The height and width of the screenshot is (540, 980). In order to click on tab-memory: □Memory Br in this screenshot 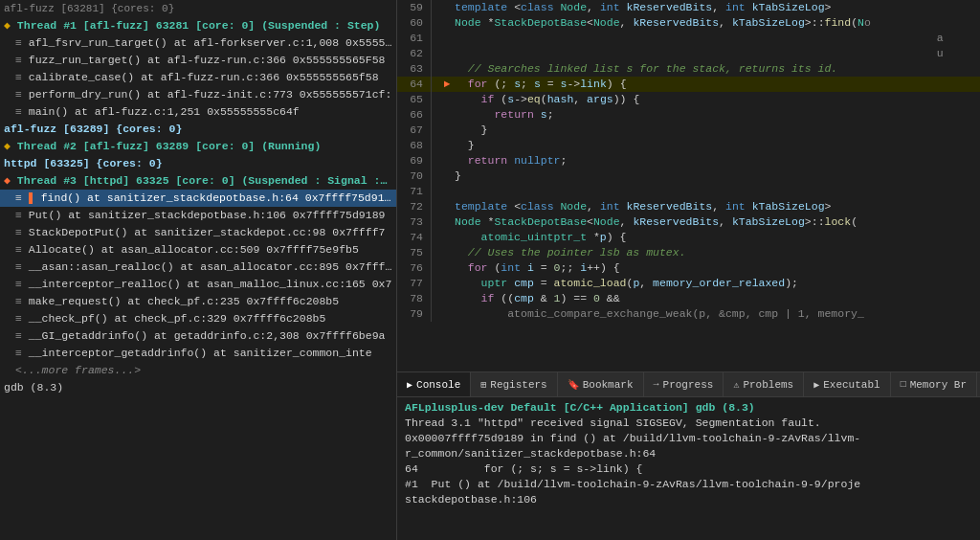, I will do `click(934, 385)`.